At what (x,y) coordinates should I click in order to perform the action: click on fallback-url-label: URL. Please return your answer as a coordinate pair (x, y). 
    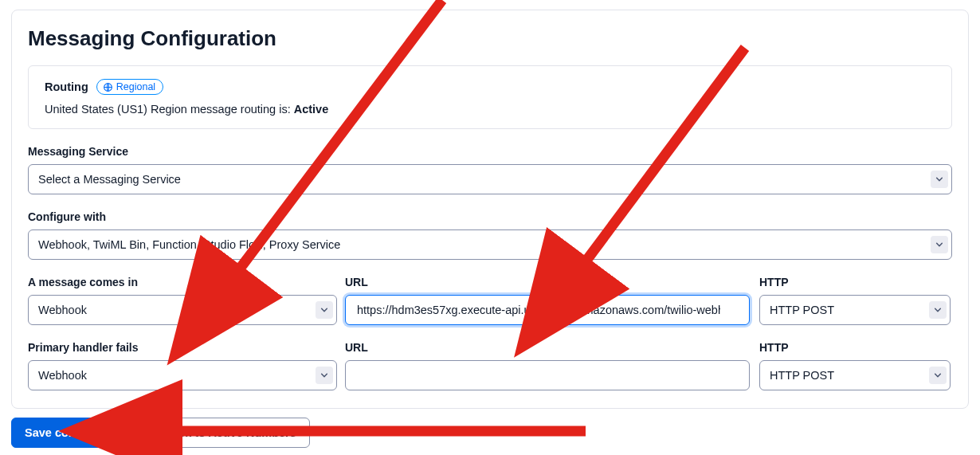
    Looking at the image, I should click on (547, 347).